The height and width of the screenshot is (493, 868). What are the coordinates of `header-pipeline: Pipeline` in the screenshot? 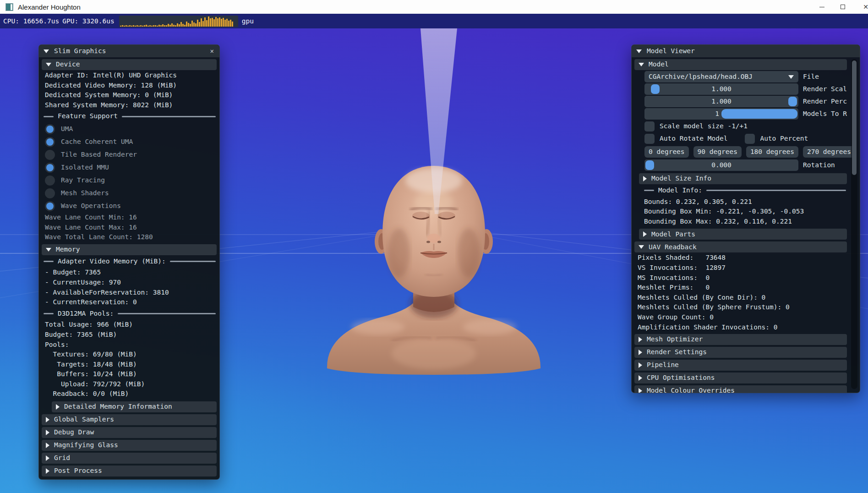 It's located at (741, 365).